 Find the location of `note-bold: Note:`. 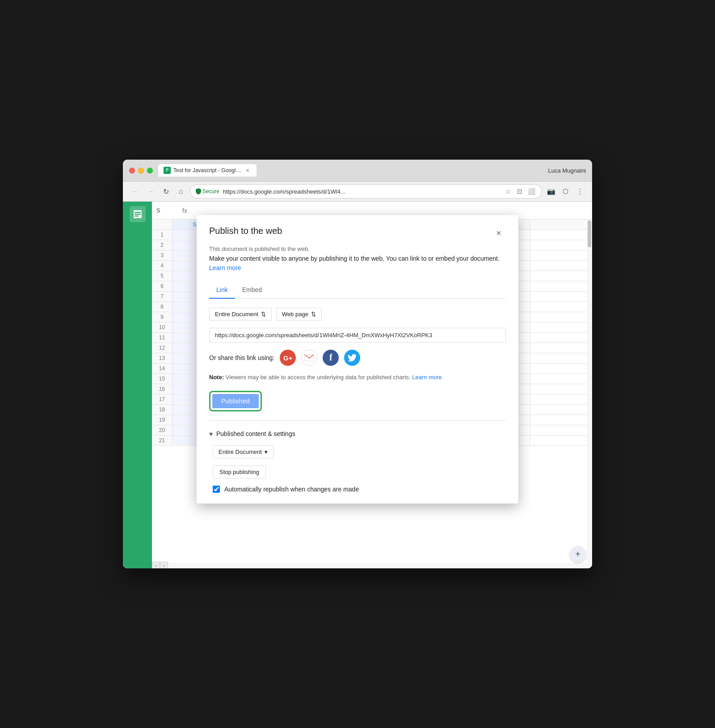

note-bold: Note: is located at coordinates (216, 377).